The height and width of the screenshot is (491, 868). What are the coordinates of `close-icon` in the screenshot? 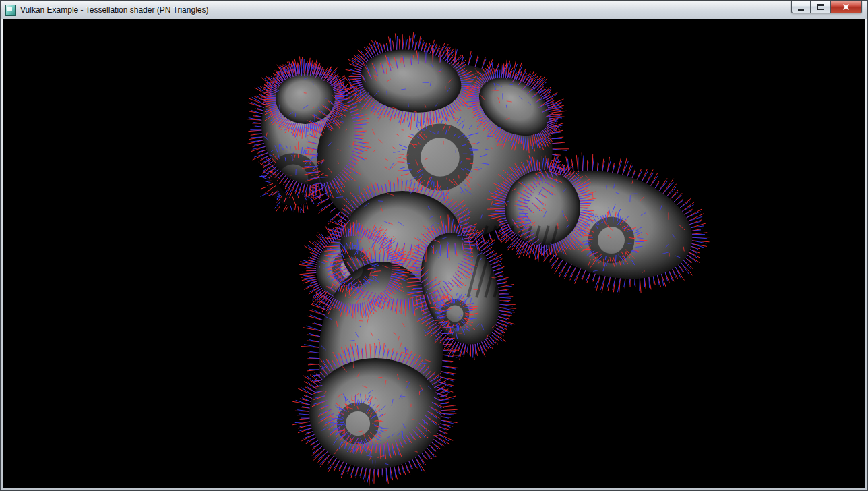 It's located at (846, 7).